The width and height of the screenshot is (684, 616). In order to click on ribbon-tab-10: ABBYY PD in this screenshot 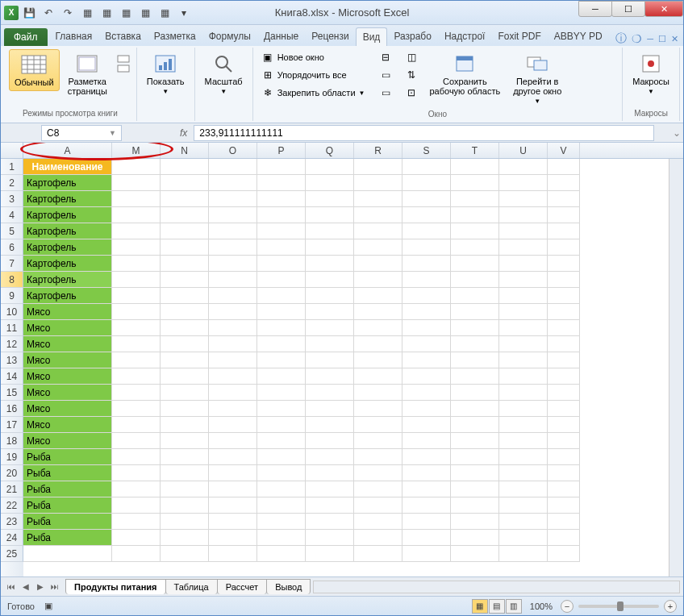, I will do `click(578, 37)`.